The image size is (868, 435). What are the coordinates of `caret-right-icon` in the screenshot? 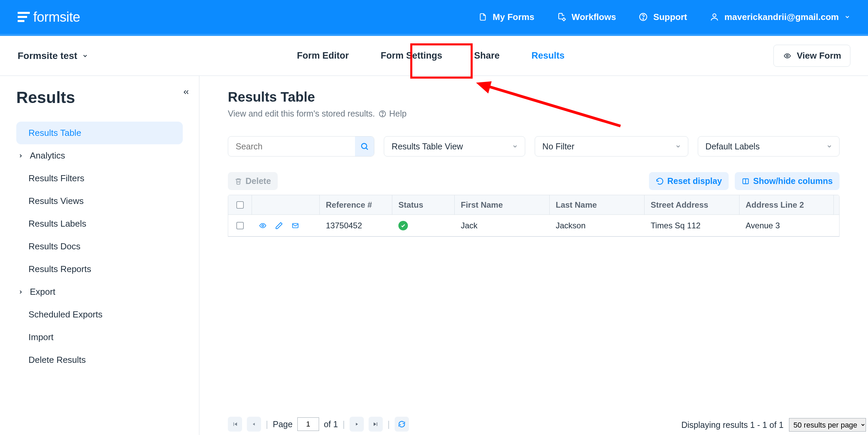 It's located at (357, 424).